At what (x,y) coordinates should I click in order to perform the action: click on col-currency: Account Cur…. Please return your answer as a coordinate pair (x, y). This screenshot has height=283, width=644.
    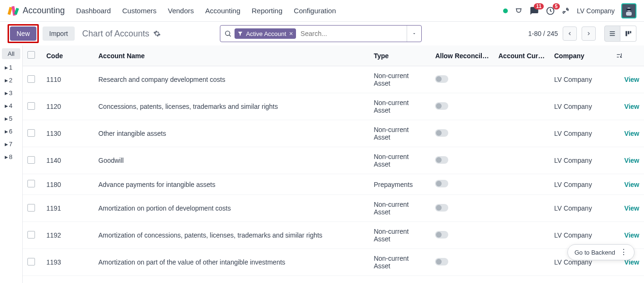
    Looking at the image, I should click on (522, 56).